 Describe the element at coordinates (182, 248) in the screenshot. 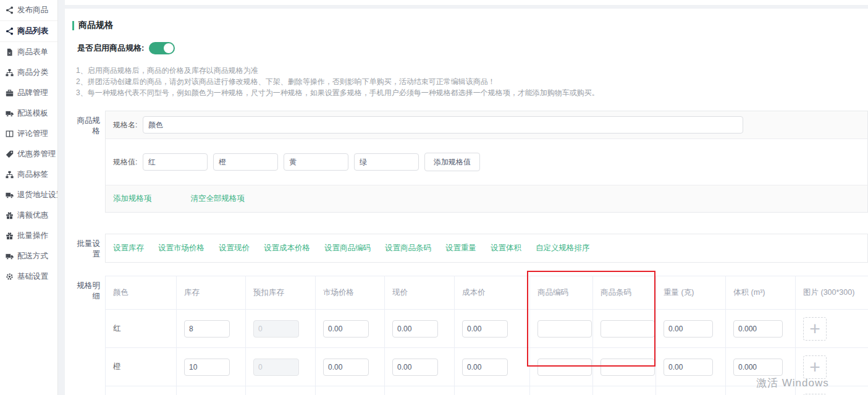

I see `batch-setting-link: 设置市场价格` at that location.